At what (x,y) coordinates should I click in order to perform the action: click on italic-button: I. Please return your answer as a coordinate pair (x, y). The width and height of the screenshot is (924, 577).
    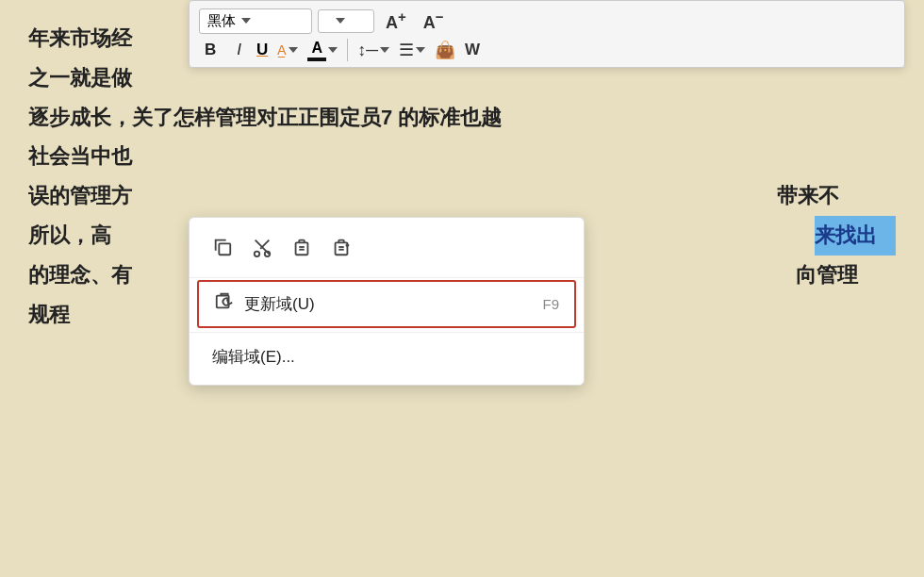
    Looking at the image, I should click on (239, 50).